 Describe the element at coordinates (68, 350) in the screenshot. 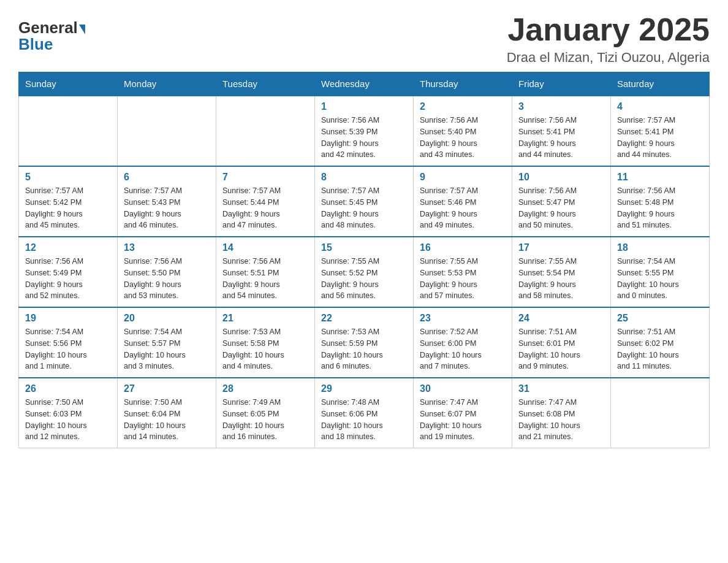

I see `day-info: Sunrise: 7:54 AM Sunset: 5:56 PM Dayligh…` at that location.